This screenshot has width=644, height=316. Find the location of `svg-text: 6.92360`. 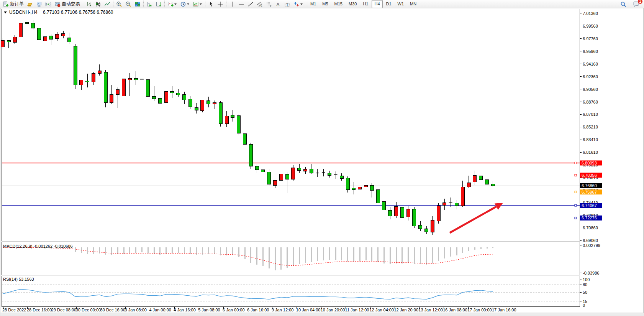

svg-text: 6.92360 is located at coordinates (590, 77).